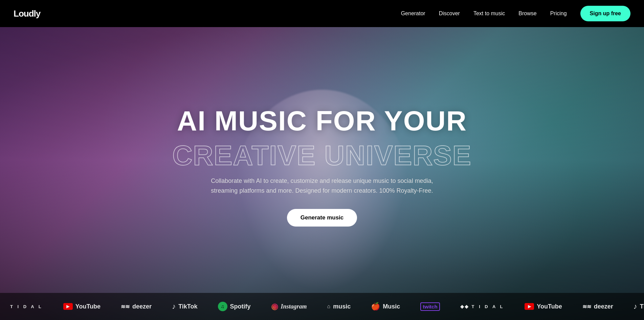 This screenshot has height=320, width=644. Describe the element at coordinates (27, 14) in the screenshot. I see `logo: Loudly` at that location.